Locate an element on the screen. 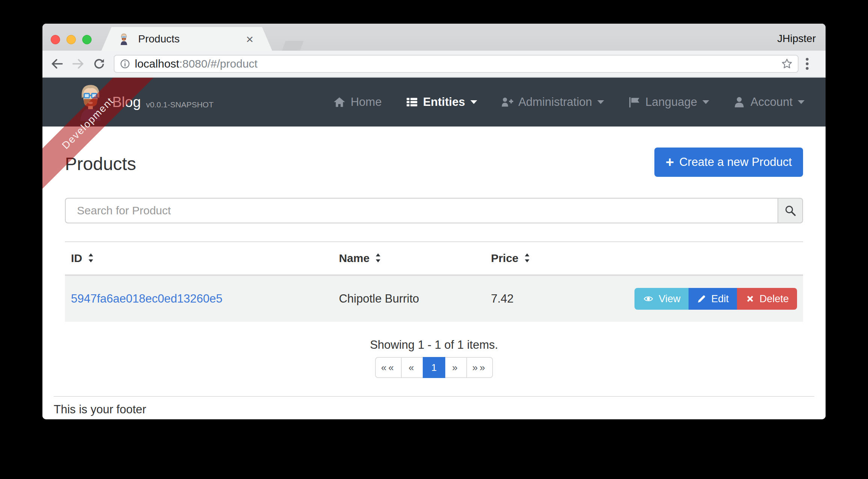 The height and width of the screenshot is (479, 868). page-info-icon is located at coordinates (125, 64).